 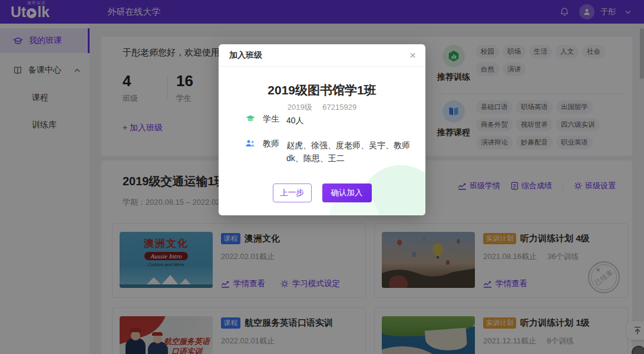 I want to click on student-row: 学生 40人, so click(x=332, y=120).